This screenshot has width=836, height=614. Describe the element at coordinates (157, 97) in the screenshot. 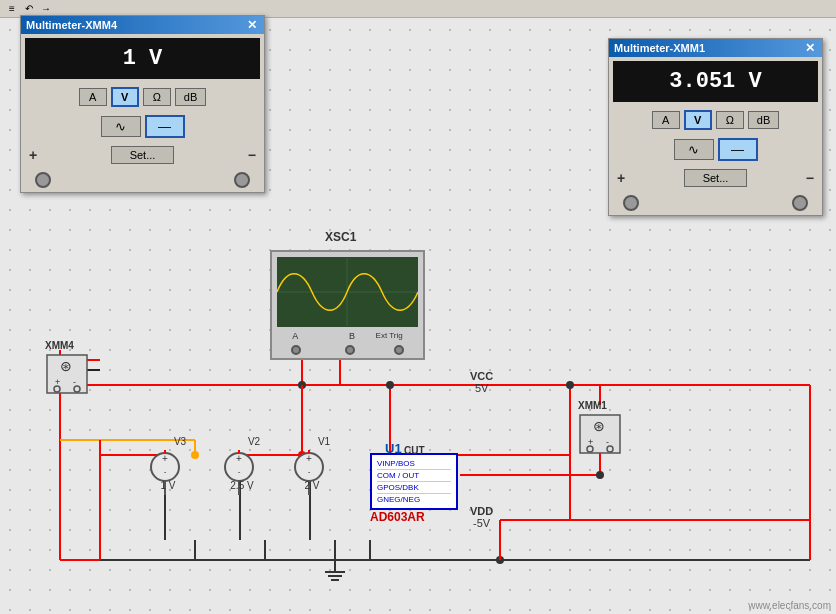

I see `xmm4-btn-ohm: Ω` at that location.